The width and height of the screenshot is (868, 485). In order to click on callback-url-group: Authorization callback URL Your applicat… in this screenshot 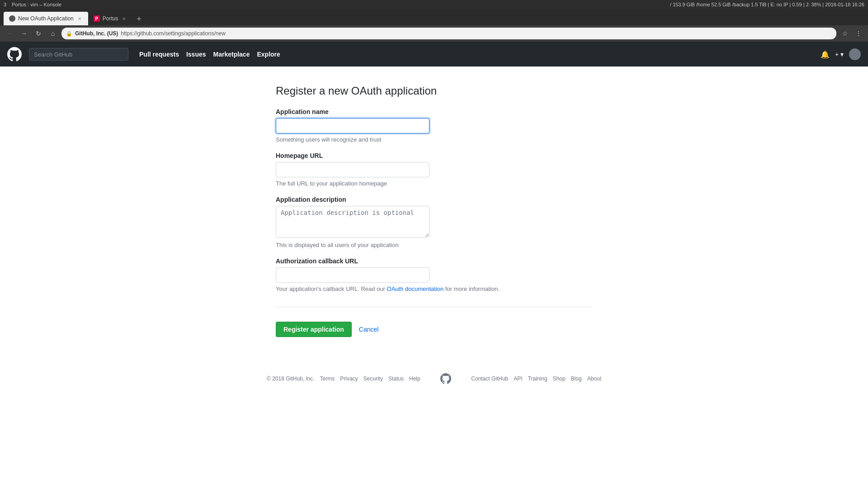, I will do `click(434, 275)`.